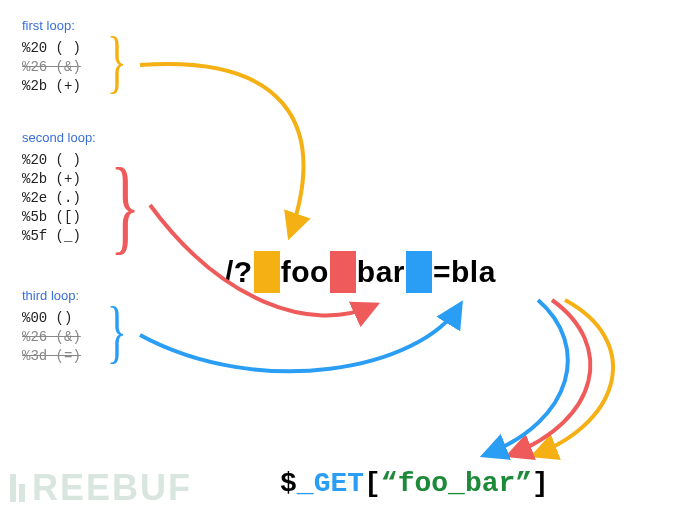 The height and width of the screenshot is (519, 690). What do you see at coordinates (59, 198) in the screenshot?
I see `second-loop-items: %20 ( ) %2b (+) %2e (.) %5b ([) %5f (_)` at bounding box center [59, 198].